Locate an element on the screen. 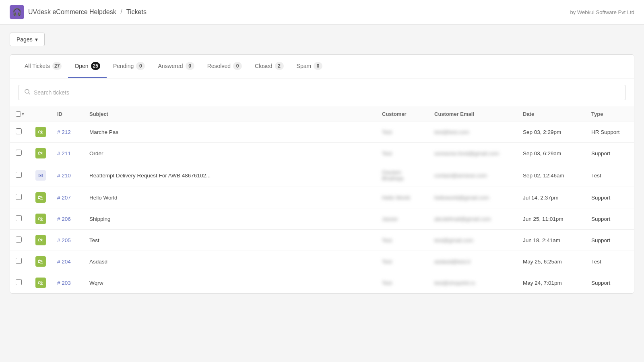 This screenshot has height=362, width=644. col-header-checkbox: ▾ is located at coordinates (20, 114).